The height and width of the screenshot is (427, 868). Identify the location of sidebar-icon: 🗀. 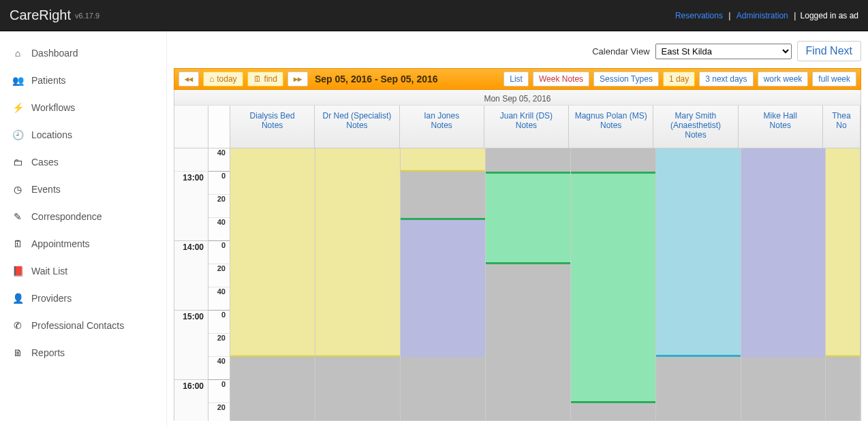
(18, 162).